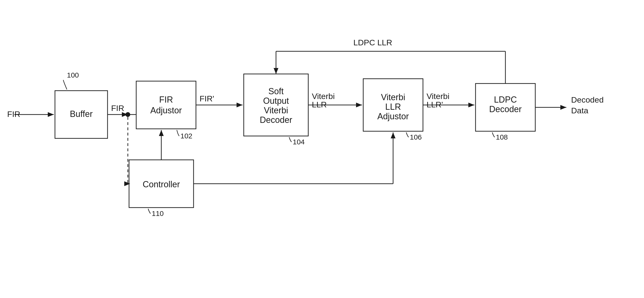 This screenshot has height=298, width=644. I want to click on viterbi-adj-label2: LLR, so click(393, 107).